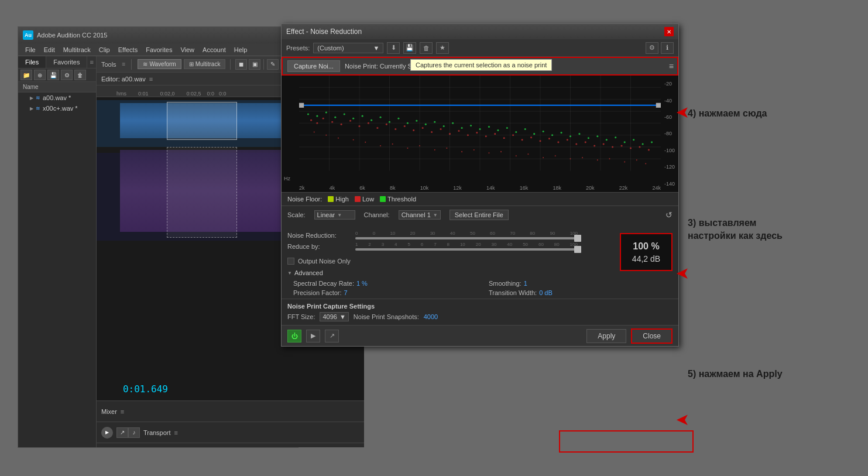 The height and width of the screenshot is (476, 868). Describe the element at coordinates (364, 199) in the screenshot. I see `legend-low: Low` at that location.